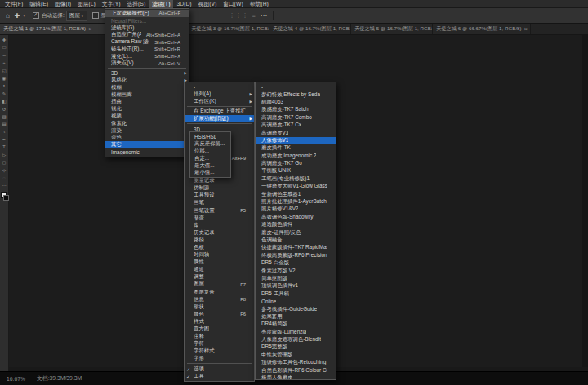 The height and width of the screenshot is (385, 588). I want to click on auto-select-checkbox, so click(36, 15).